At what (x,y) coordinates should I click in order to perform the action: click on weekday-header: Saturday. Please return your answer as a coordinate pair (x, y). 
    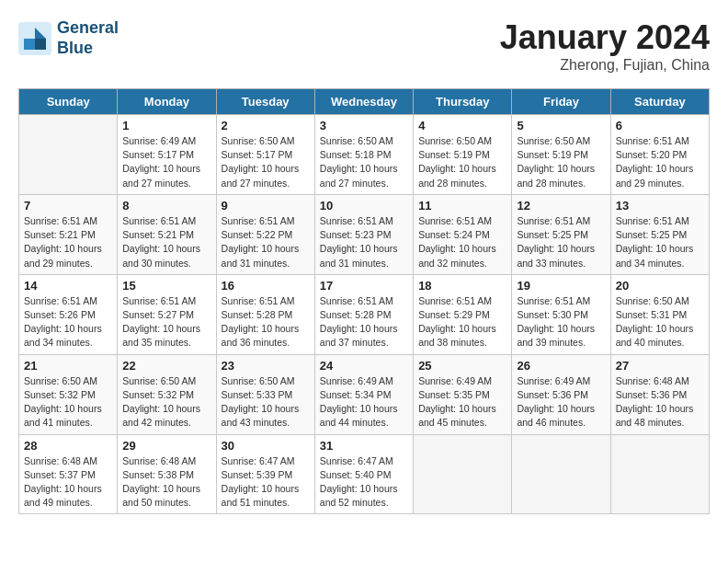
    Looking at the image, I should click on (660, 102).